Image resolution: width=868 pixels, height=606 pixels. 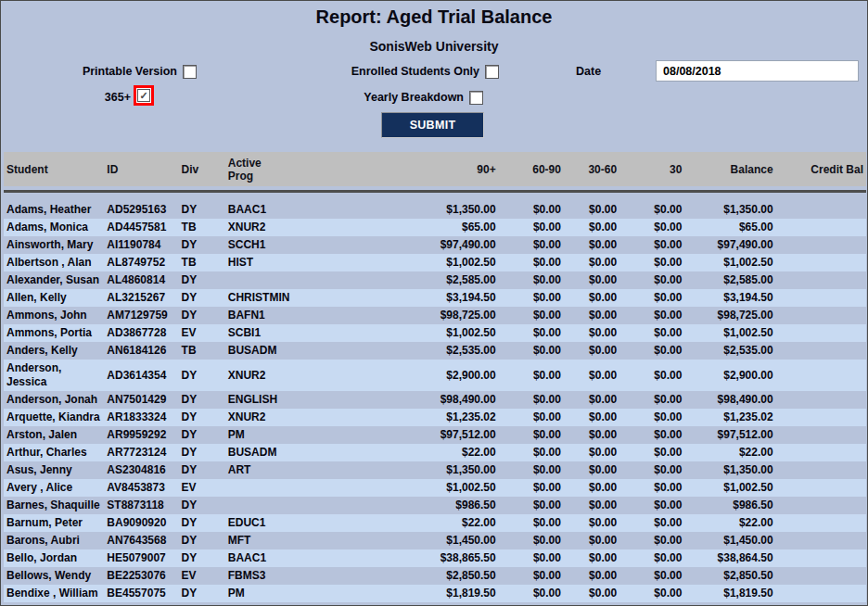 What do you see at coordinates (531, 169) in the screenshot?
I see `col-header-60-90: 60-90` at bounding box center [531, 169].